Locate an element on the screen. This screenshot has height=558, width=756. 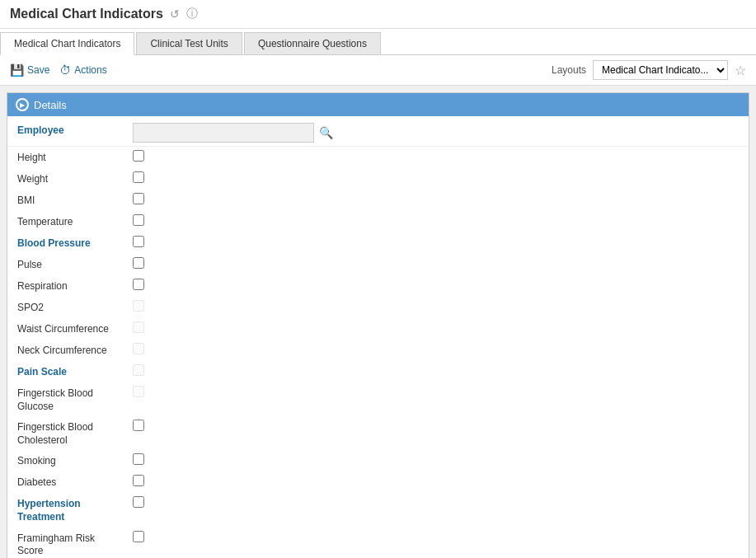
label-blood-pressure: Blood Pressure is located at coordinates (75, 243).